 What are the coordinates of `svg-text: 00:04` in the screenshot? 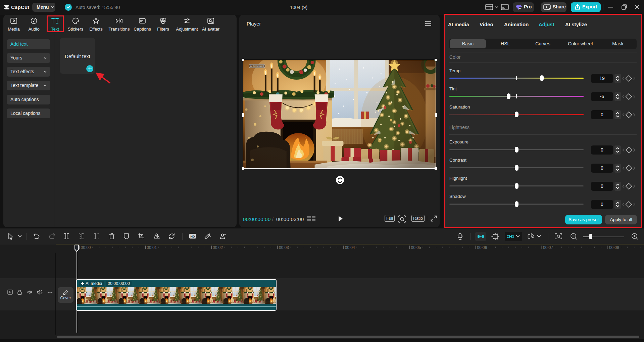 It's located at (350, 248).